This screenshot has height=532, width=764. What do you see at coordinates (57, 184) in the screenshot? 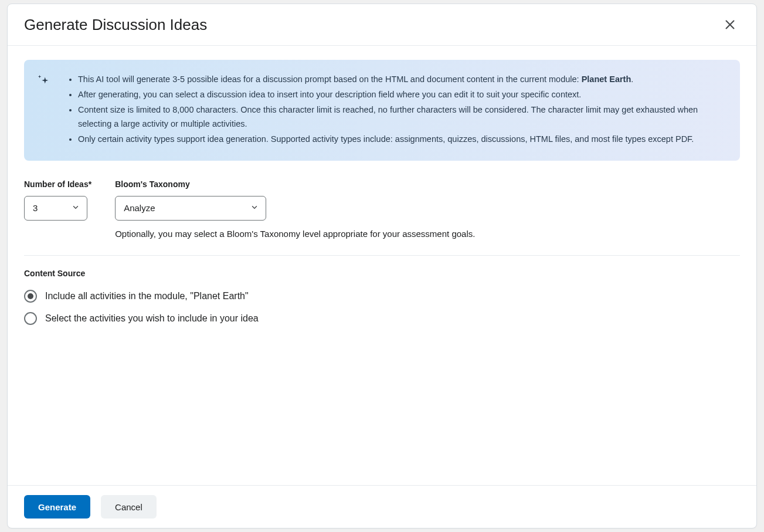
I see `number-of-ideas-label: Number of Ideas*` at bounding box center [57, 184].